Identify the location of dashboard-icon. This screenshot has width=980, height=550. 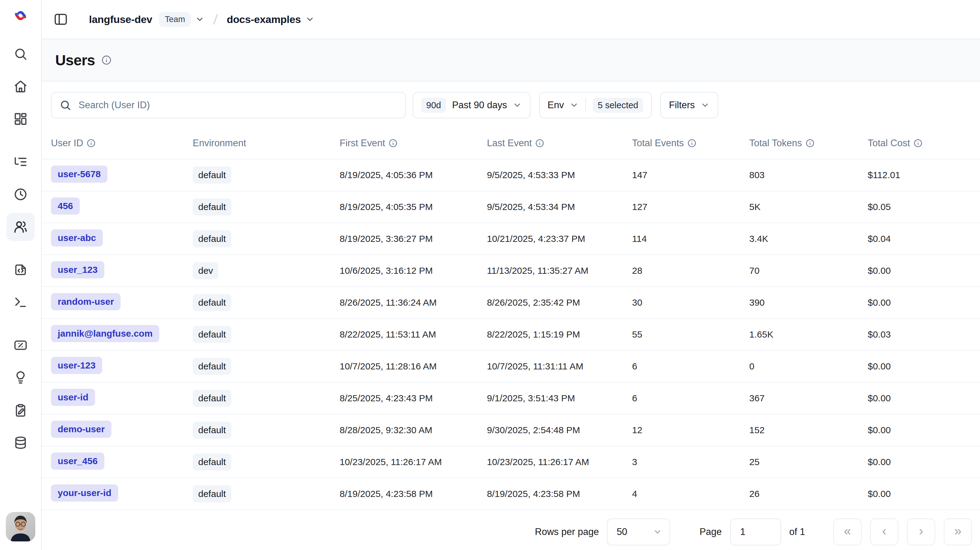
(21, 119).